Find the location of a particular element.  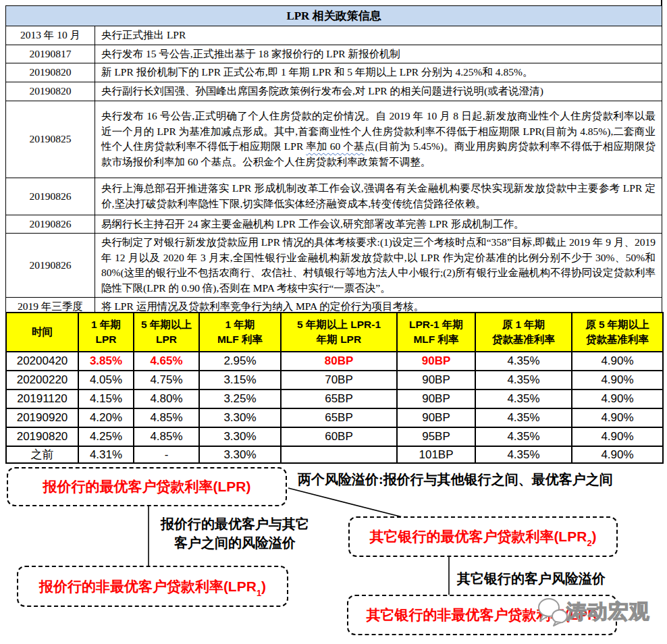

diagram-box-lpr2-label: 其它银行的最优客户贷款利率(LPR2) is located at coordinates (483, 537).